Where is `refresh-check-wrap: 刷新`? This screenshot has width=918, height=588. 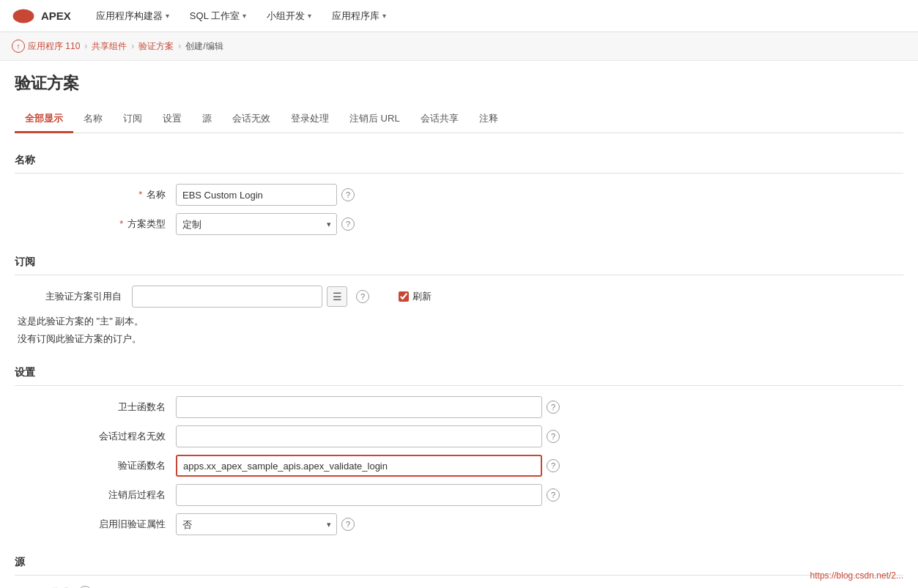
refresh-check-wrap: 刷新 is located at coordinates (415, 297).